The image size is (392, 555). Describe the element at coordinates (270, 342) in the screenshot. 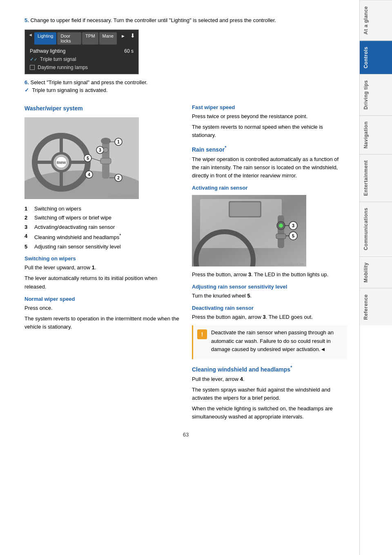

I see `warning-box: ! Deactivate the rain sensor when passin…` at that location.